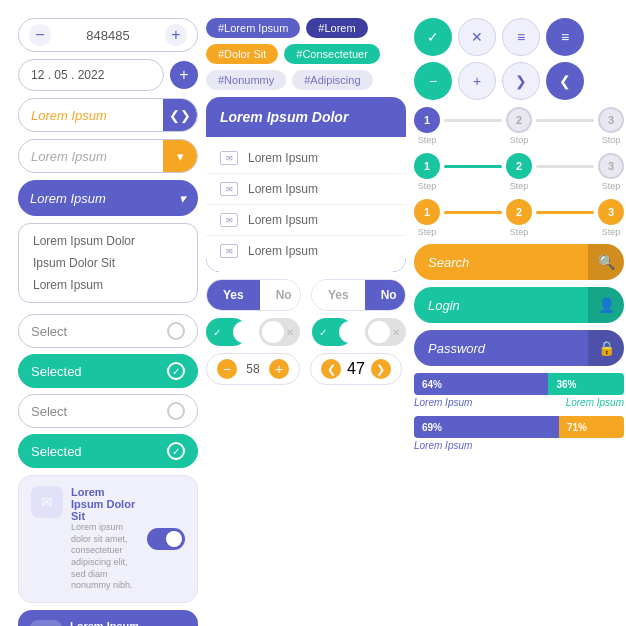  I want to click on number-stepper: − 848485 +, so click(108, 35).